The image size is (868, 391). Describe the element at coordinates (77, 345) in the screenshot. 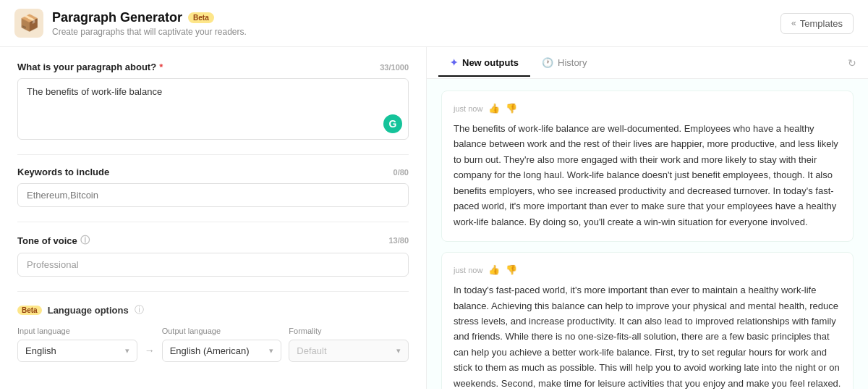

I see `input-lang-col: Input language English ▾` at that location.